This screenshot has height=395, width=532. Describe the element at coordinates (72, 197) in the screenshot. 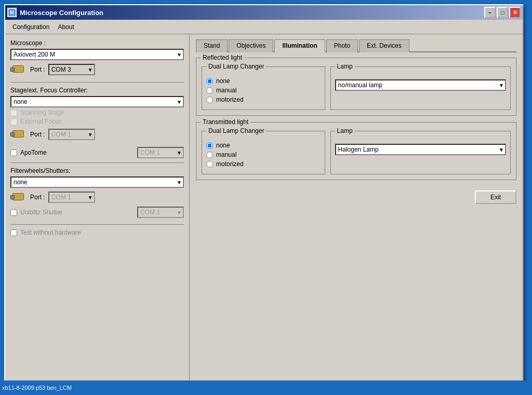

I see `fw-port-select: COM 1` at that location.